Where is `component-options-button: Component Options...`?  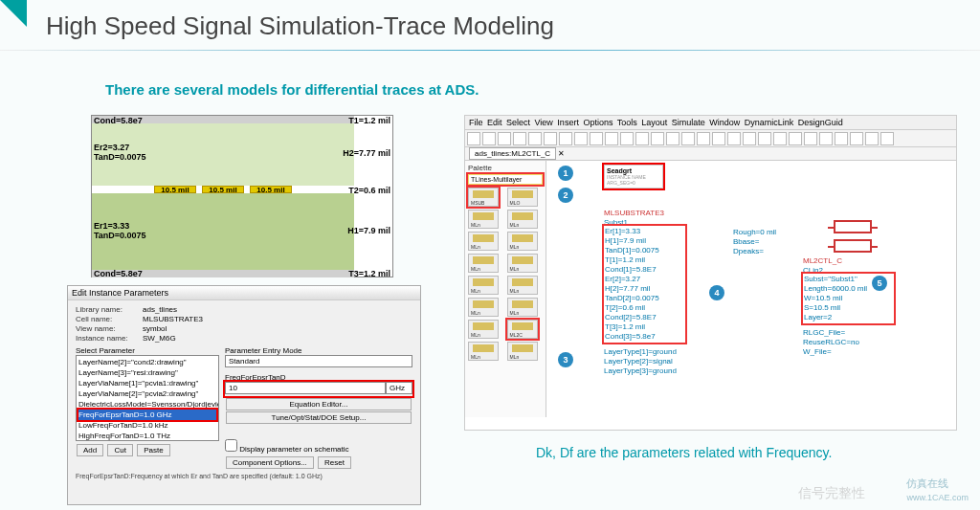 component-options-button: Component Options... is located at coordinates (270, 463).